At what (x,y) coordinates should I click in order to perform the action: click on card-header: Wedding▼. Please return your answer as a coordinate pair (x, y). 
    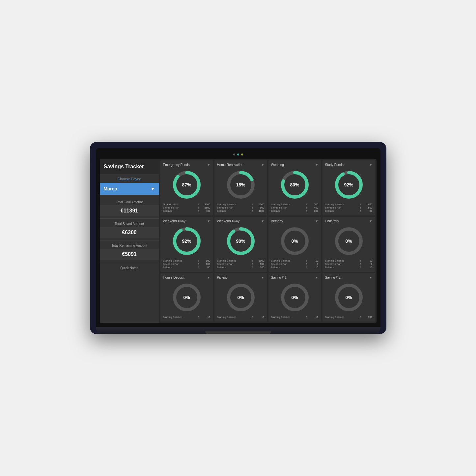
    Looking at the image, I should click on (295, 165).